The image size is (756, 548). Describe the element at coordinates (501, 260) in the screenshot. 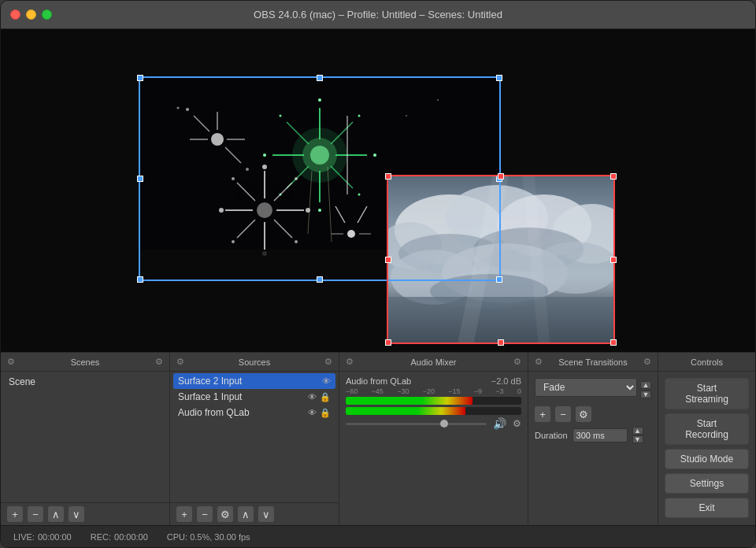

I see `clouds-source` at that location.